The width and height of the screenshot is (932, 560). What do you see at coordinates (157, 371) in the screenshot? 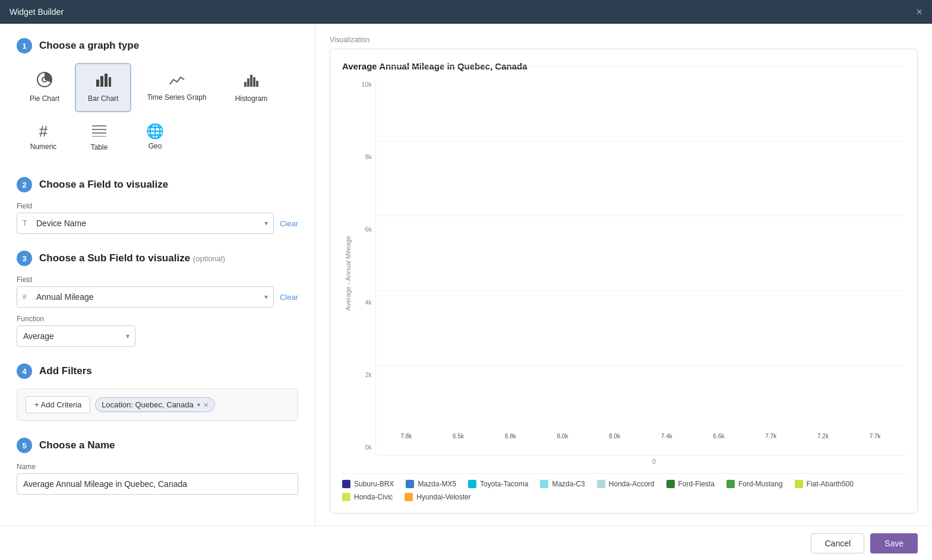
I see `step4-header: 4 Add Filters` at bounding box center [157, 371].